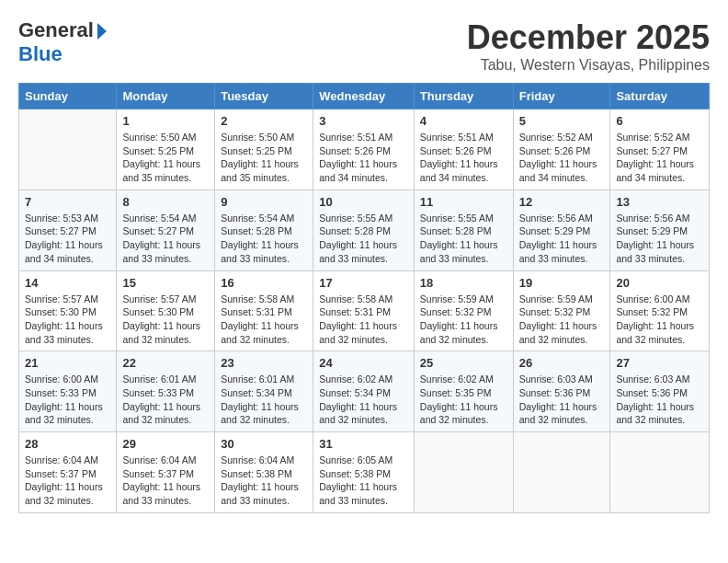 This screenshot has height=563, width=728. What do you see at coordinates (364, 392) in the screenshot?
I see `calendar-cell: 24Sunrise: 6:02 AMSunset: 5:34 PMDayligh…` at bounding box center [364, 392].